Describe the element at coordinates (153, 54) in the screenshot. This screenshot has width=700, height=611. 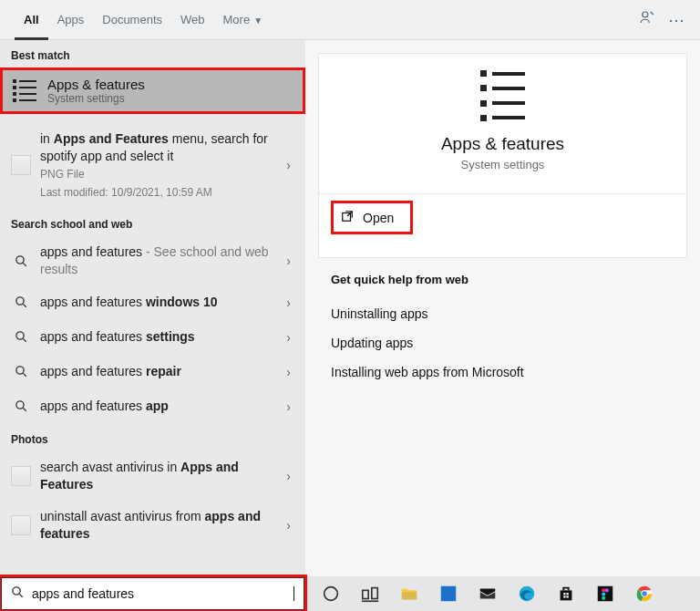
I see `section-best-match: Best match` at that location.